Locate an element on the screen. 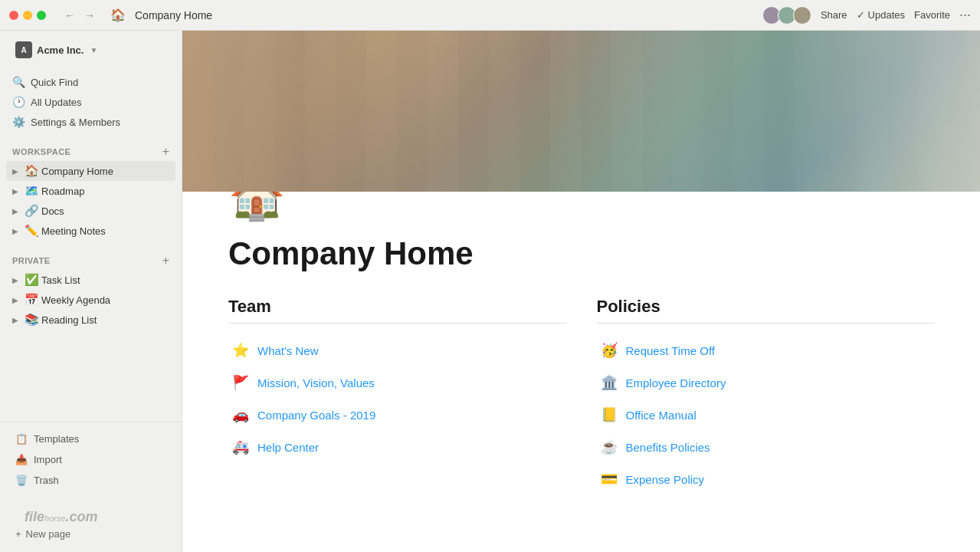  pencil-icon: ✏️ is located at coordinates (31, 231).